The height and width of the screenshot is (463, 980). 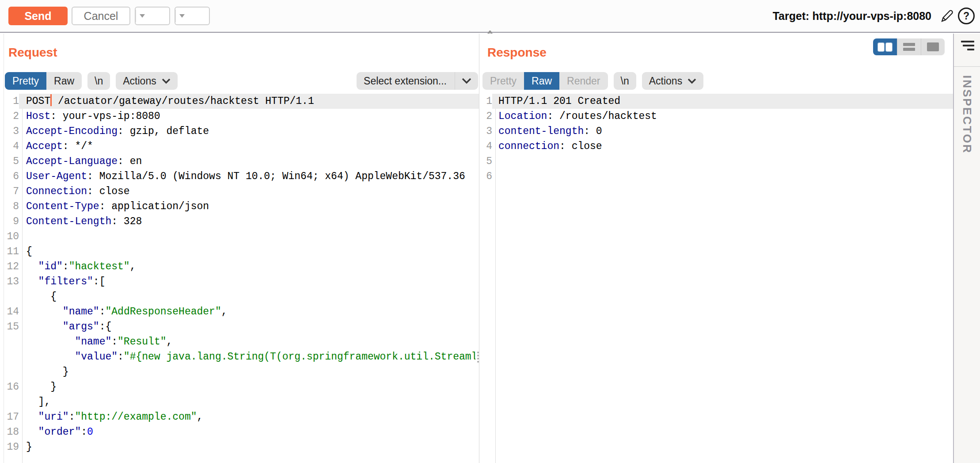 I want to click on inspector-sidebar: INSPECTOR, so click(x=967, y=249).